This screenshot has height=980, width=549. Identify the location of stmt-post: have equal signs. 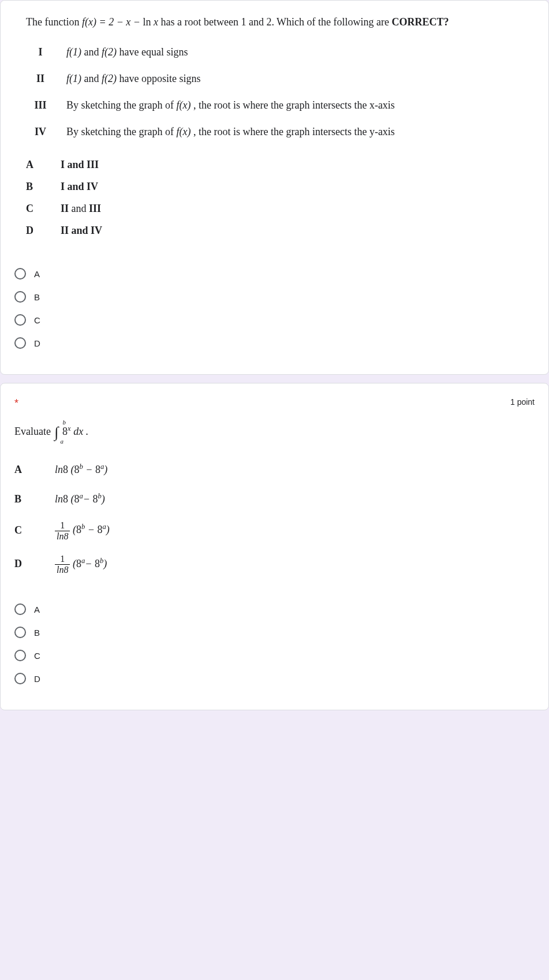
(154, 52).